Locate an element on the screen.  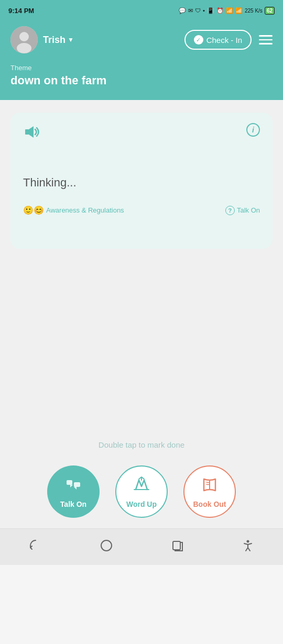
theme-label: Theme is located at coordinates (142, 68).